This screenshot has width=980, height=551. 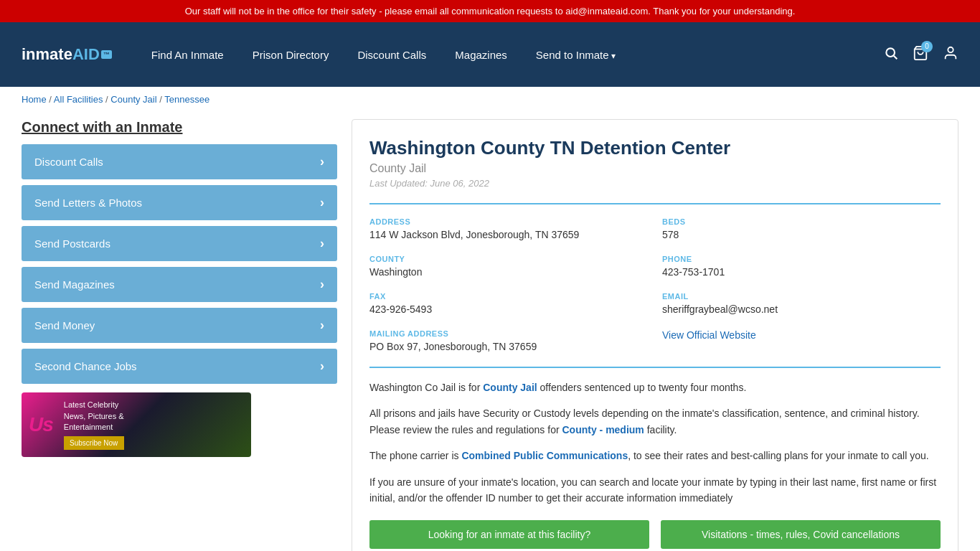 What do you see at coordinates (509, 534) in the screenshot?
I see `find-inmate-button: Looking for an inmate at this facility?` at bounding box center [509, 534].